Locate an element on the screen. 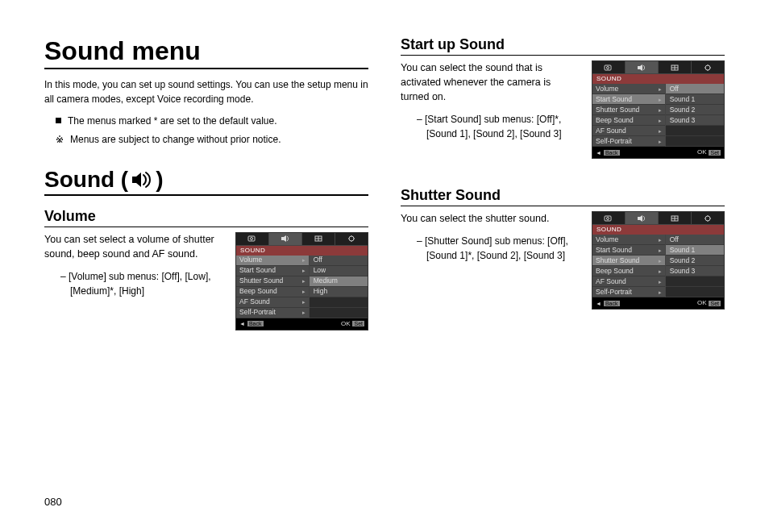 The height and width of the screenshot is (532, 769). notes: The menus marked * are set to the defaul… is located at coordinates (212, 131).